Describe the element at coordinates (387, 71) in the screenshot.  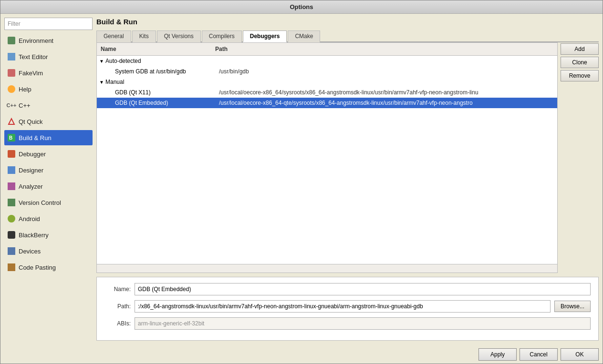
I see `debugger-path: /usr/bin/gdb` at that location.